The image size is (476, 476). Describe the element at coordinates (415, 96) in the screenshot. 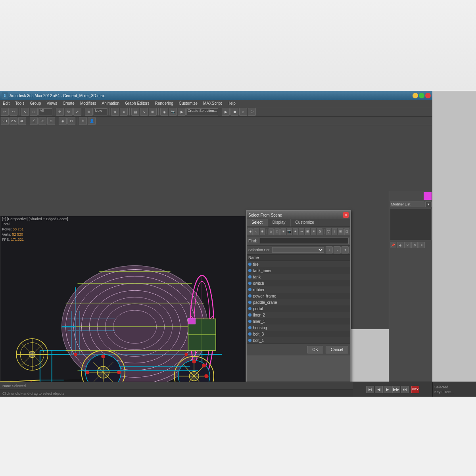

I see `minimize-button` at that location.